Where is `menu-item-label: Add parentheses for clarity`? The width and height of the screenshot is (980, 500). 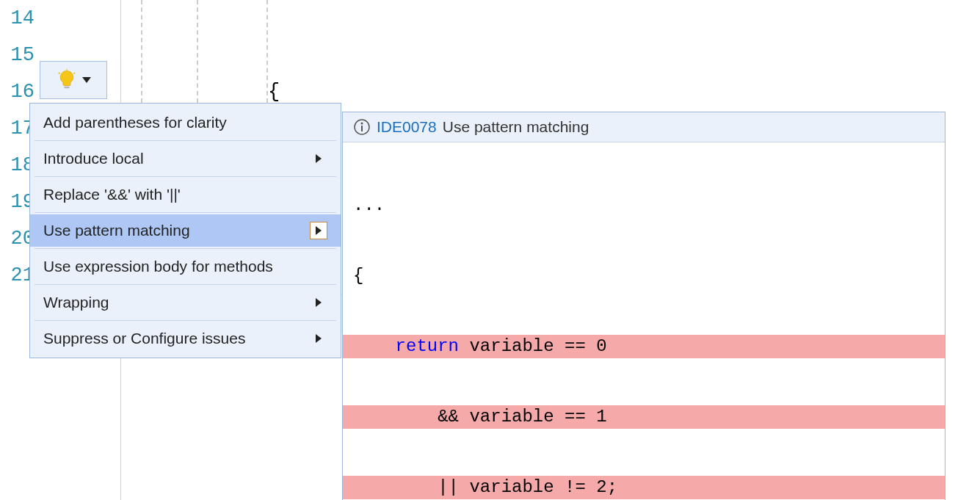 menu-item-label: Add parentheses for clarity is located at coordinates (135, 123).